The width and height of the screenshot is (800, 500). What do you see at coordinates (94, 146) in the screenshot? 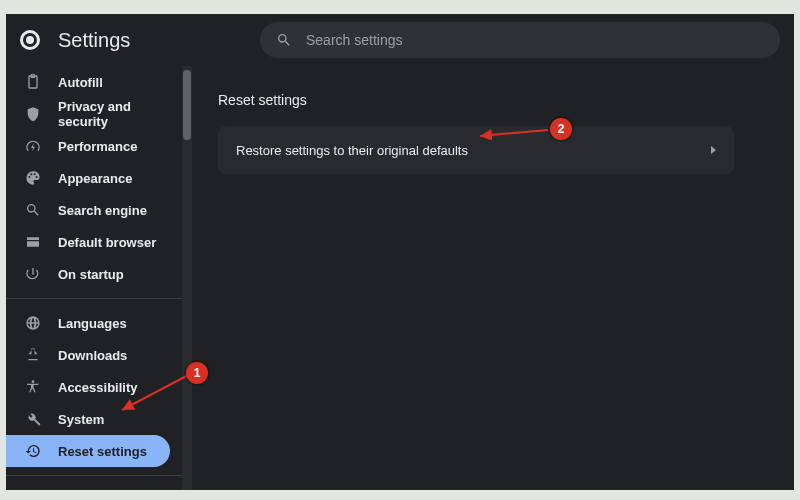
I see `sidebar-item-performance: Performance` at bounding box center [94, 146].